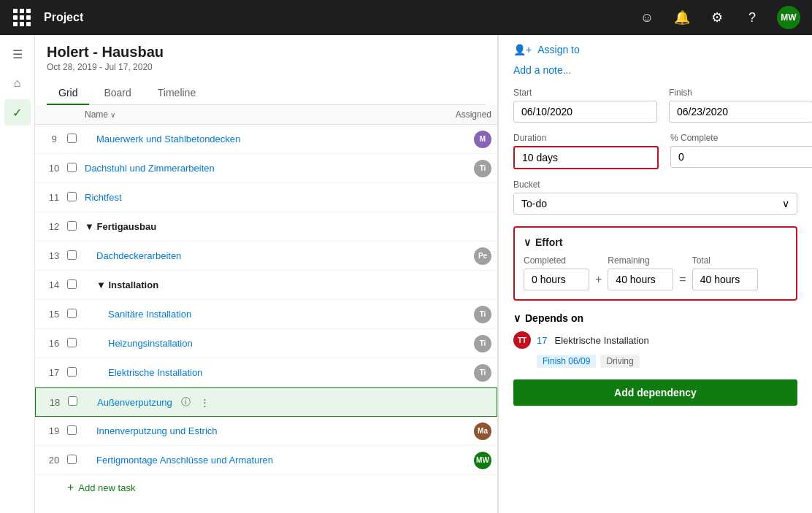  Describe the element at coordinates (258, 115) in the screenshot. I see `col-name-header: Name ∨` at that location.